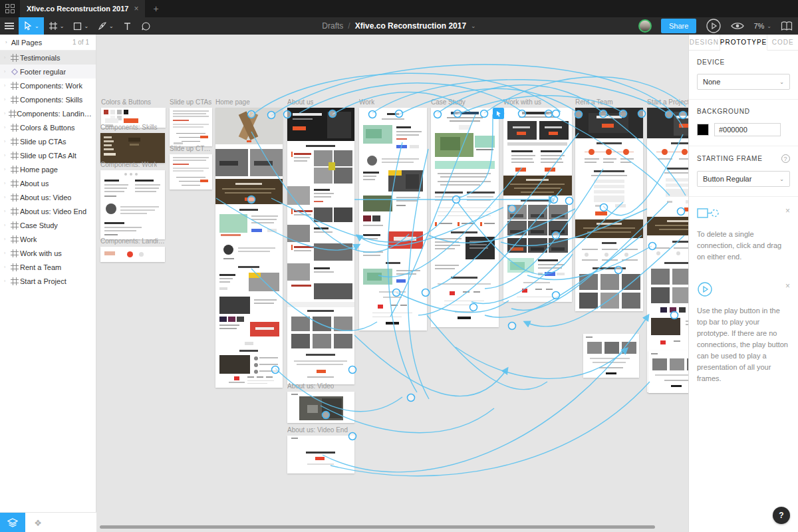 This screenshot has height=532, width=798. What do you see at coordinates (126, 102) in the screenshot?
I see `canvas-frame-label: Colors & Buttons` at bounding box center [126, 102].